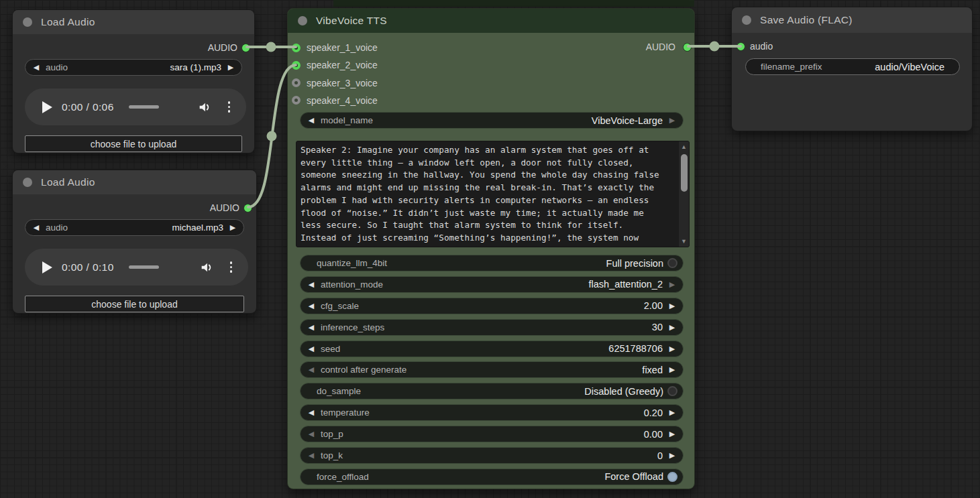 The width and height of the screenshot is (980, 498). I want to click on audio-player: 0:00 / 0:10, so click(137, 267).